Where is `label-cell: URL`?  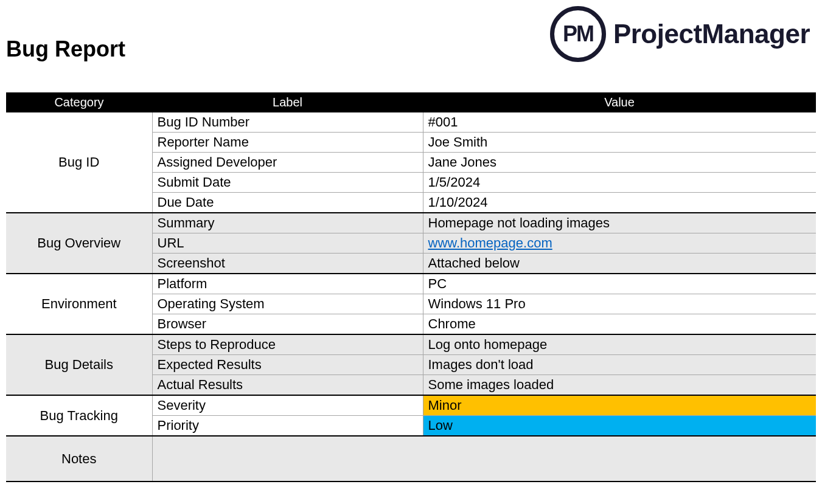 label-cell: URL is located at coordinates (287, 243).